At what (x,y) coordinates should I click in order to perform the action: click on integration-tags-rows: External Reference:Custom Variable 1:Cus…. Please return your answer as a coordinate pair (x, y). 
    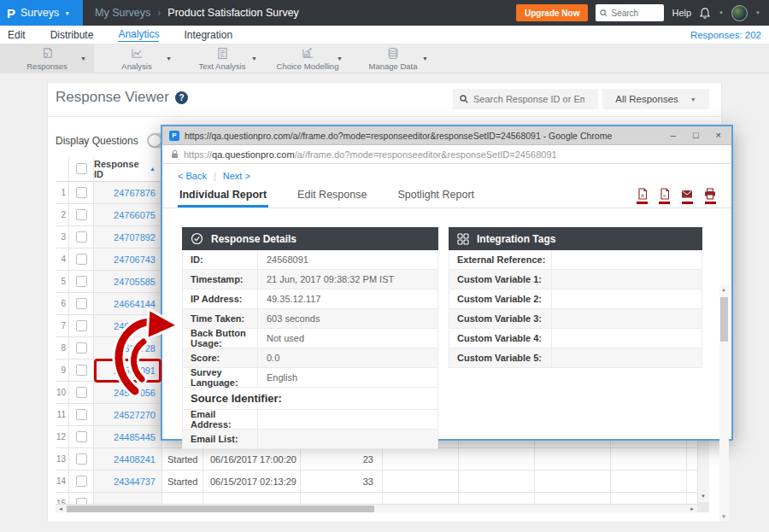
    Looking at the image, I should click on (576, 309).